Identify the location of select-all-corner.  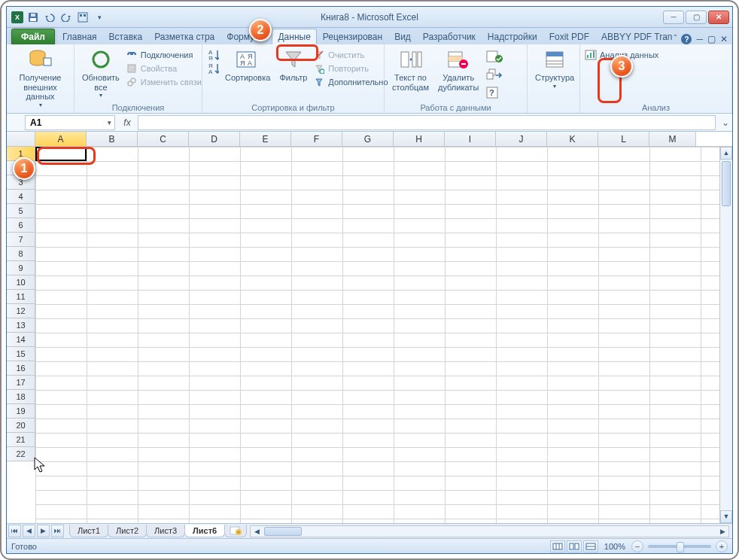
(21, 138).